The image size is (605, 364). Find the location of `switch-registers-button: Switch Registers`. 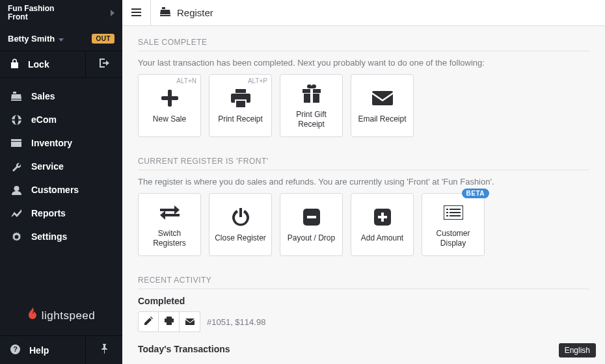

switch-registers-button: Switch Registers is located at coordinates (169, 225).